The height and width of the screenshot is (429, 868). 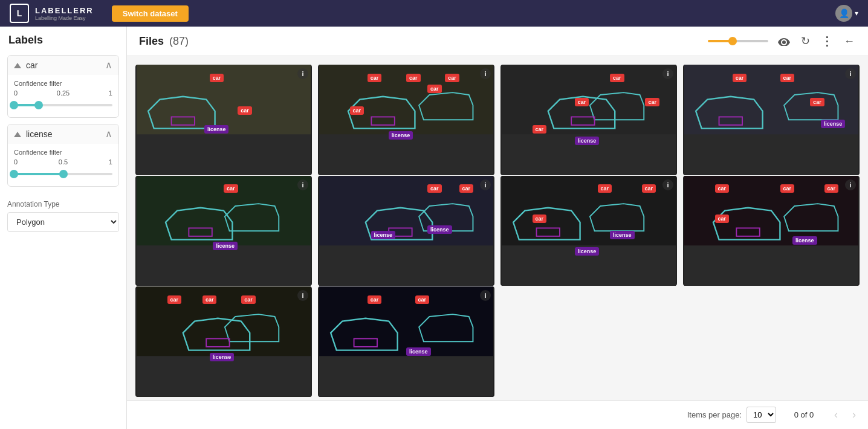 What do you see at coordinates (836, 414) in the screenshot?
I see `prev-page-button: ‹` at bounding box center [836, 414].